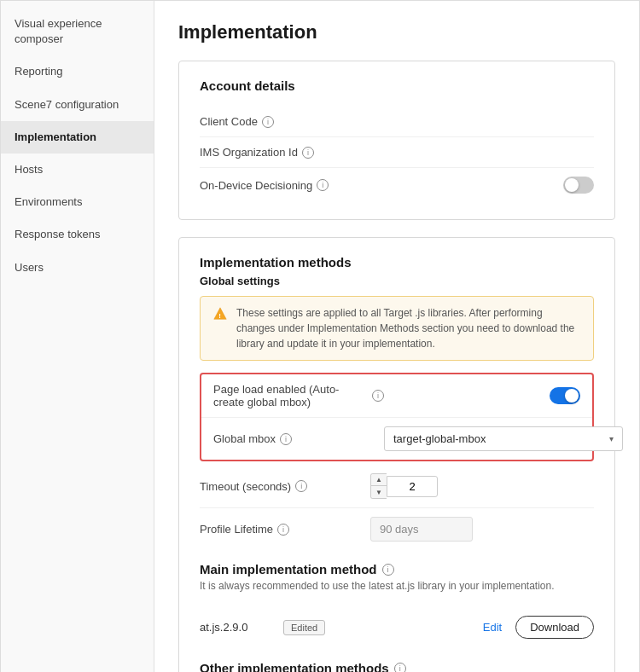  What do you see at coordinates (77, 235) in the screenshot?
I see `sidebar-item-response-tokens: Response tokens` at bounding box center [77, 235].